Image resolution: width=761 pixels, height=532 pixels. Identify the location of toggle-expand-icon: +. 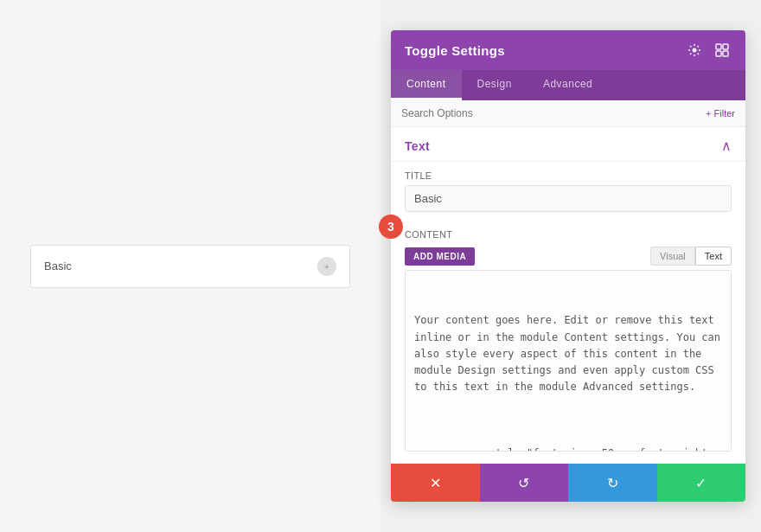
(327, 266).